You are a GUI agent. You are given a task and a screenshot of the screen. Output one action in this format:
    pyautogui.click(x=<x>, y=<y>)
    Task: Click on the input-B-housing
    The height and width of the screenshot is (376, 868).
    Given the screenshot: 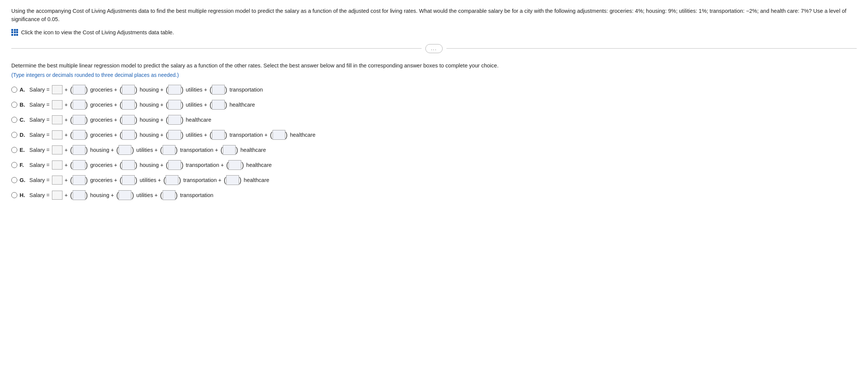 What is the action you would take?
    pyautogui.click(x=128, y=105)
    